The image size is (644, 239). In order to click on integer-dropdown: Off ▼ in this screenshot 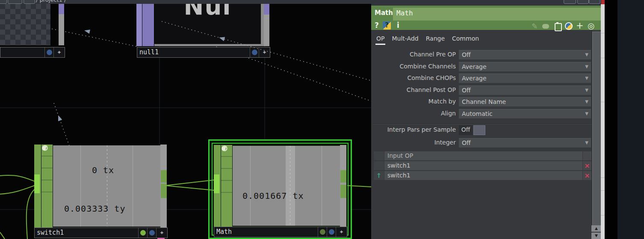, I will do `click(525, 143)`.